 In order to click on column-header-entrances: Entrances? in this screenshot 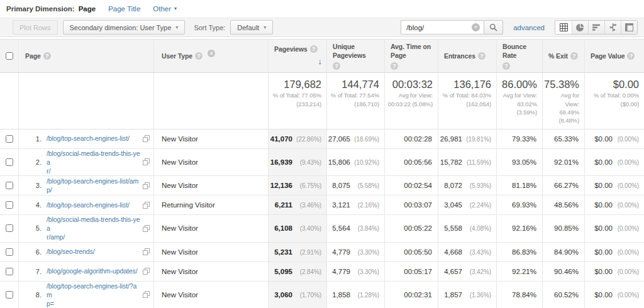, I will do `click(468, 56)`.